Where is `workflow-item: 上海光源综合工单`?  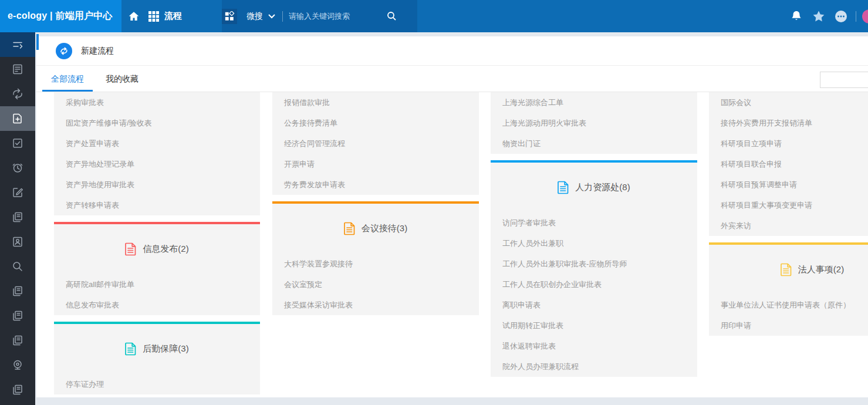
workflow-item: 上海光源综合工单 is located at coordinates (594, 102).